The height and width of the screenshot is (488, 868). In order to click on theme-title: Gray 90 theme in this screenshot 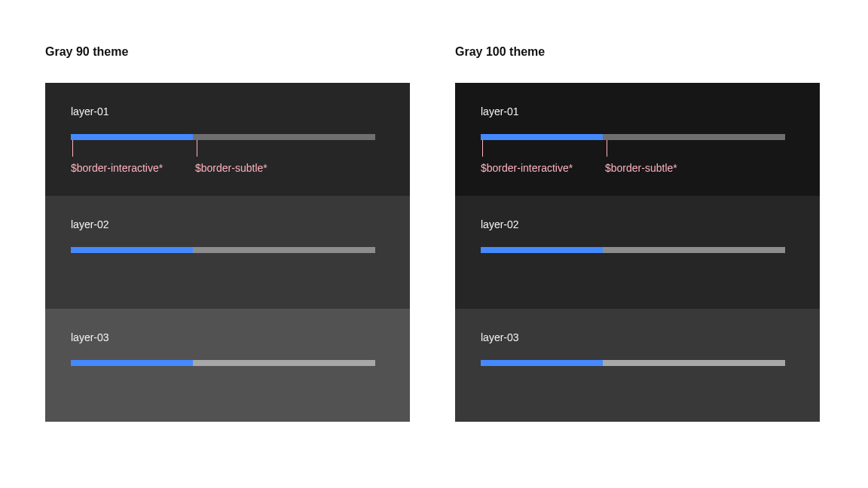, I will do `click(228, 52)`.